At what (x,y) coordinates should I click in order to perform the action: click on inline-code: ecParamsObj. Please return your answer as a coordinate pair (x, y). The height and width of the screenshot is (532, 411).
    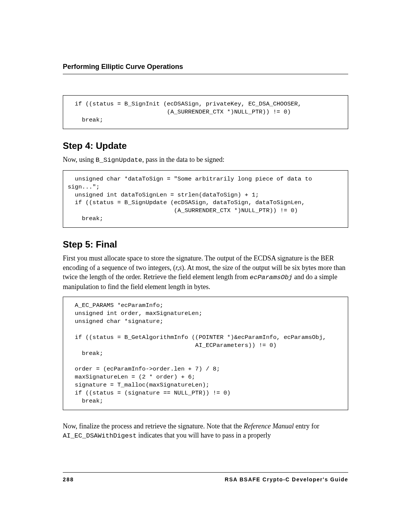
    Looking at the image, I should click on (271, 277).